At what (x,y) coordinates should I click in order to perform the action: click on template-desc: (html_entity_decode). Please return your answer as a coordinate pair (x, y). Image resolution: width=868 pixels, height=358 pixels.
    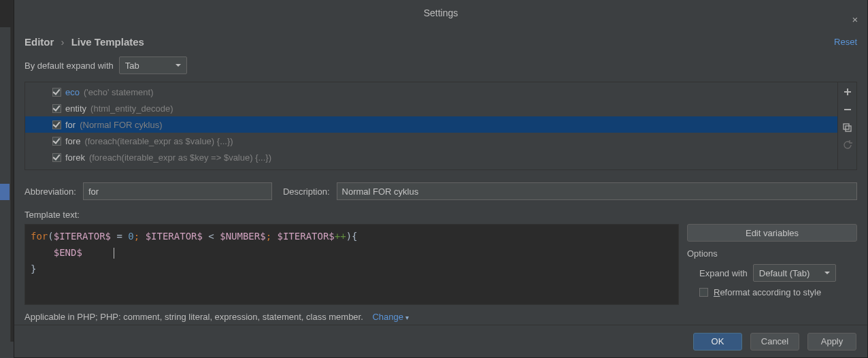
    Looking at the image, I should click on (132, 109).